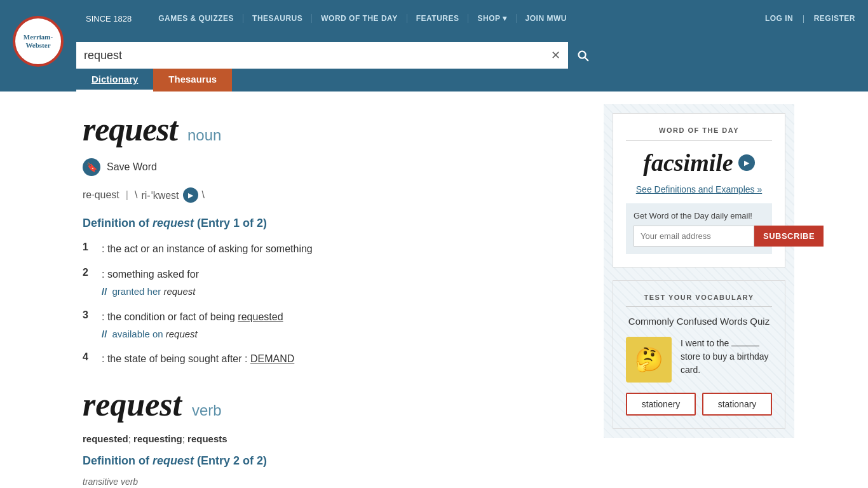 Image resolution: width=868 pixels, height=488 pixels. Describe the element at coordinates (492, 18) in the screenshot. I see `nav-shop: SHOP ▾` at that location.